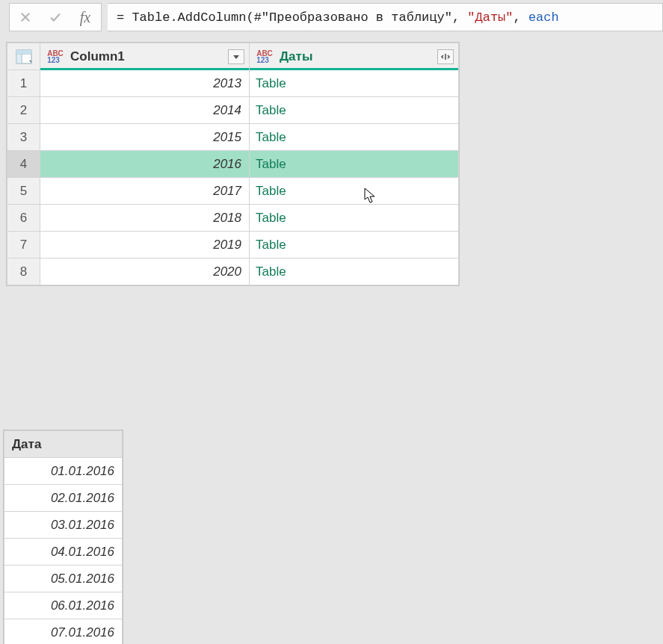 The width and height of the screenshot is (663, 644). I want to click on preview-table: Дата 01.01.201602.01.201603.01.201604.01…, so click(63, 536).